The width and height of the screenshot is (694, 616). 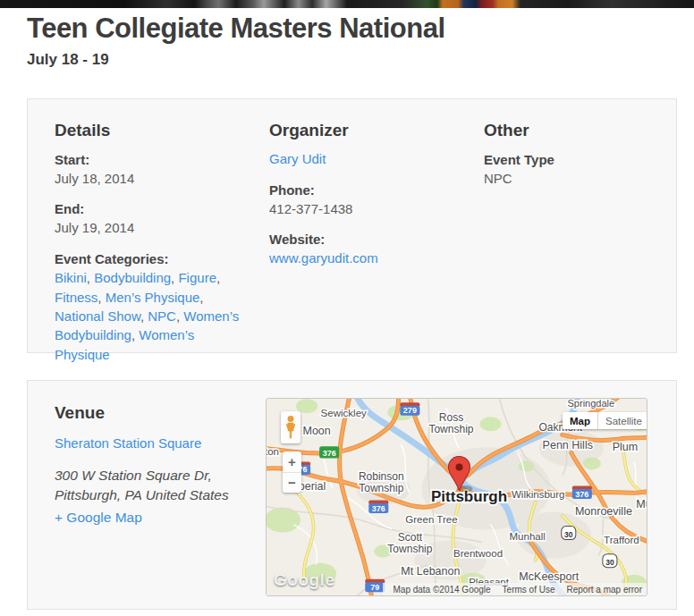 I want to click on map-type-map-button: Map, so click(x=580, y=420).